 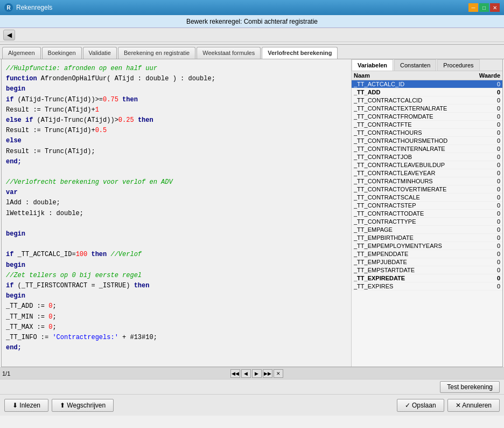 I want to click on variable-naam: _TT_EMPEMPLOYMENTYEARS, so click(x=411, y=246).